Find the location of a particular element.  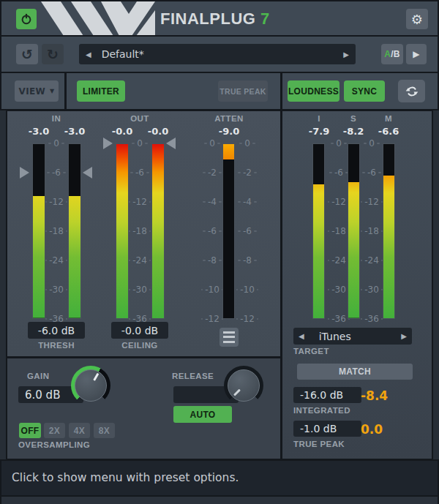

atten-scale-left: 0-2-4-6-8-10-12 is located at coordinates (212, 231).